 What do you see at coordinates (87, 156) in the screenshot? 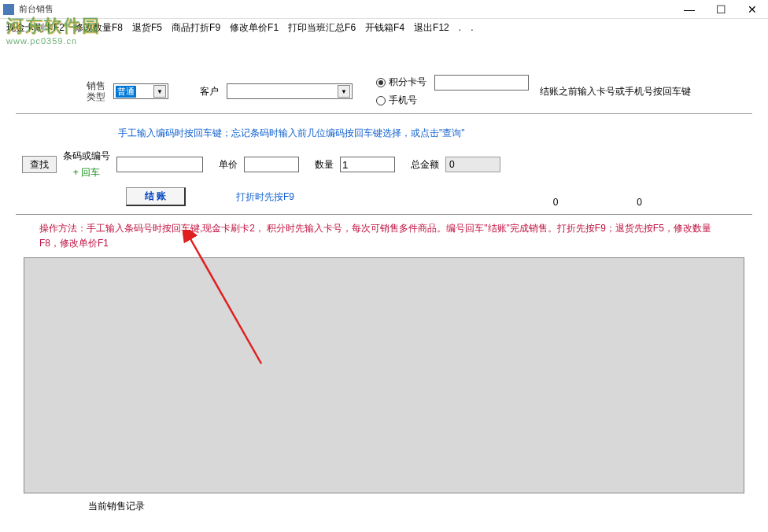
I see `barcode-label: 条码或编号` at bounding box center [87, 156].